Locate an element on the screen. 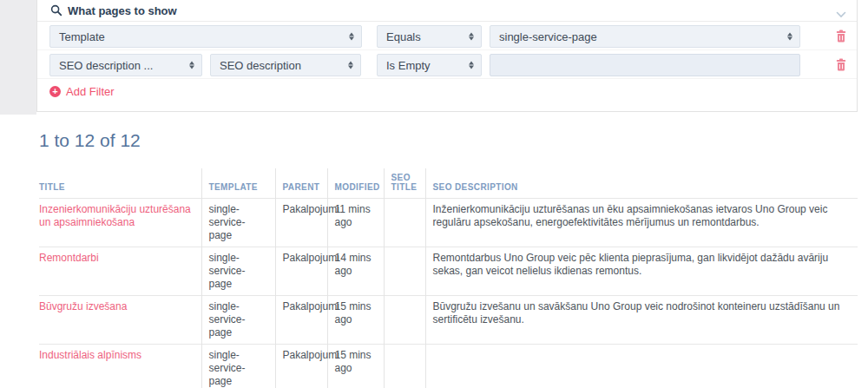  filter2-group-select: SEO description ... is located at coordinates (126, 65).